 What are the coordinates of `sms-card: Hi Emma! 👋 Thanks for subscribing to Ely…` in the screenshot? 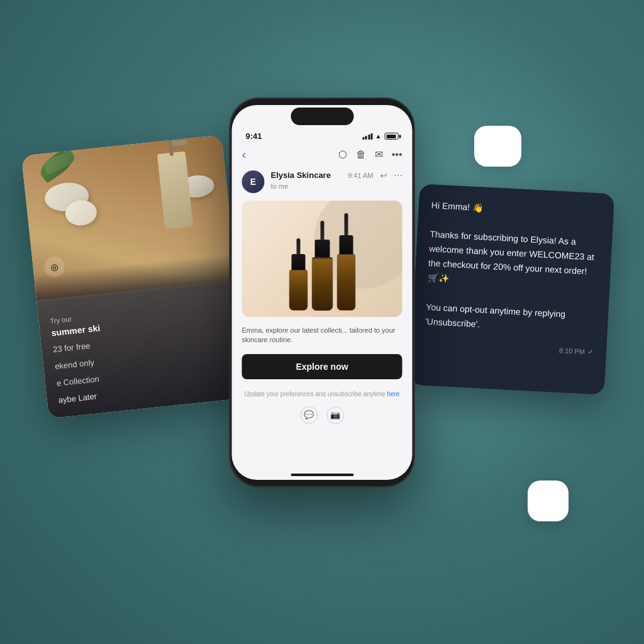 It's located at (512, 289).